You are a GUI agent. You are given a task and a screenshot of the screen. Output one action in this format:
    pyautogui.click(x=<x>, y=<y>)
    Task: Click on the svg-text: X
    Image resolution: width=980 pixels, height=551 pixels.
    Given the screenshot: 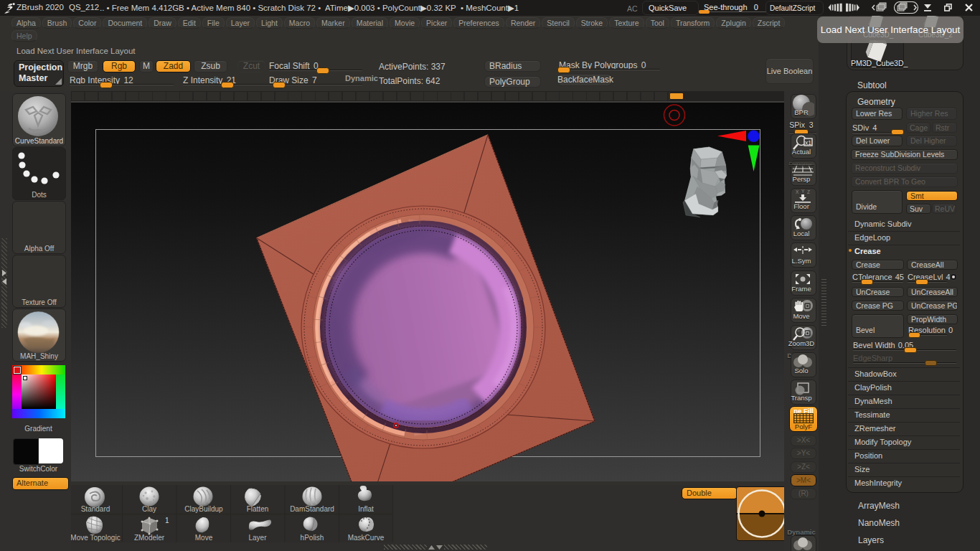 What is the action you would take?
    pyautogui.click(x=798, y=192)
    